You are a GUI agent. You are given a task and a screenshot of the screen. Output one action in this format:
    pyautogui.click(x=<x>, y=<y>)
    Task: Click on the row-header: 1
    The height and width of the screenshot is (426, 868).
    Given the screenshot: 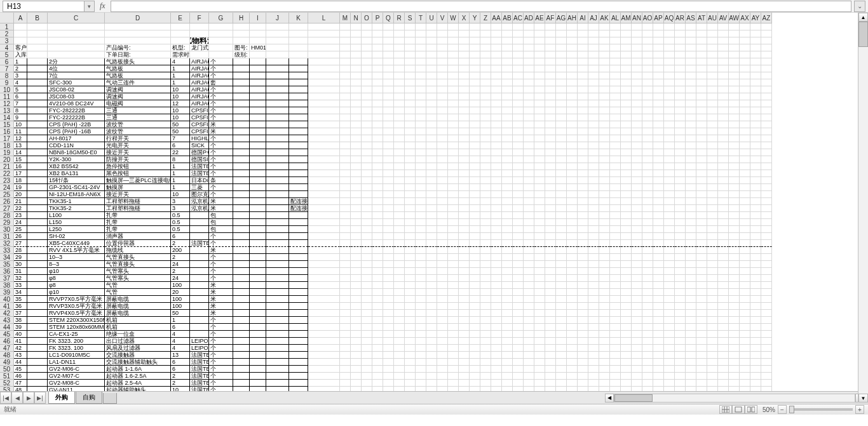 What is the action you would take?
    pyautogui.click(x=7, y=27)
    